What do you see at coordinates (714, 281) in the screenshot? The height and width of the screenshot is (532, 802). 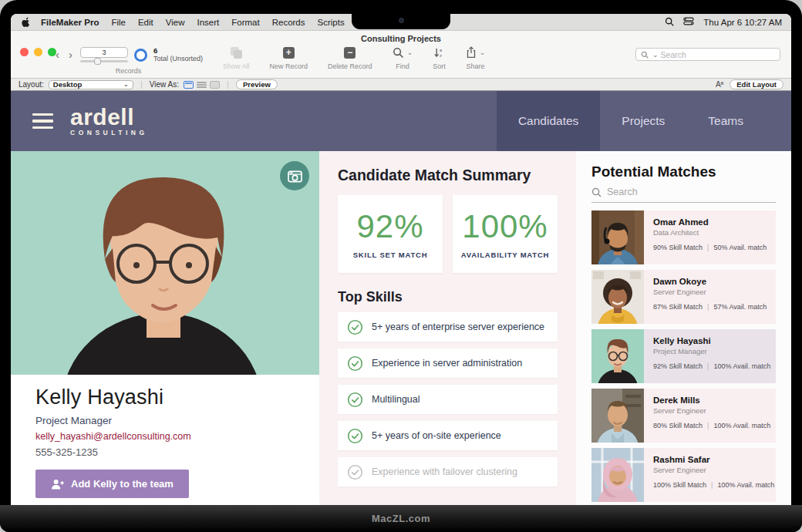 I see `match-name: Dawn Okoye` at bounding box center [714, 281].